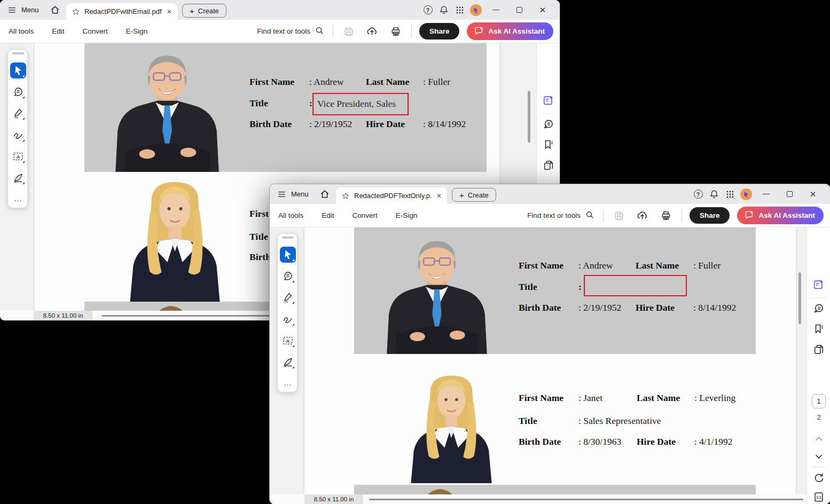 The image size is (830, 504). I want to click on document-tab: RedactPDFwithEmail.pdf ✕, so click(122, 12).